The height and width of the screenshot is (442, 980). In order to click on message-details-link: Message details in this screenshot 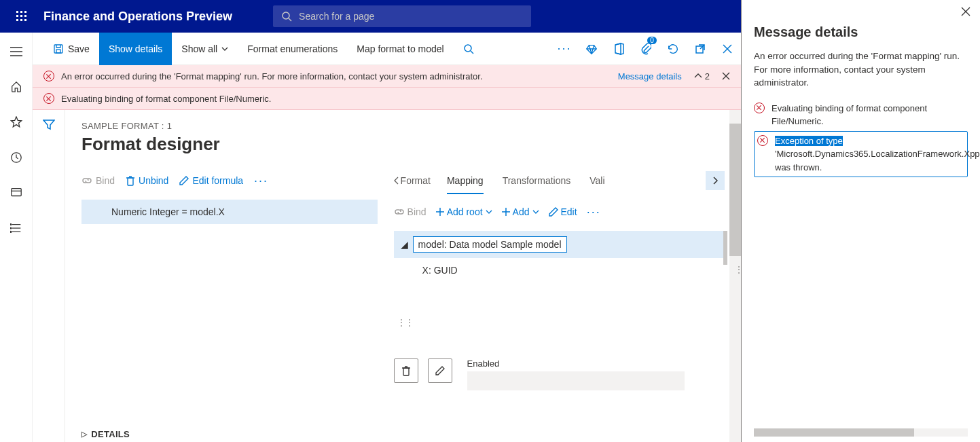, I will do `click(650, 76)`.